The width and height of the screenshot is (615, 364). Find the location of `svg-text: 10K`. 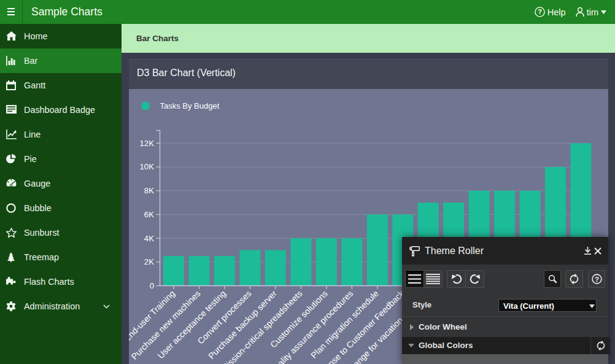

svg-text: 10K is located at coordinates (147, 167).